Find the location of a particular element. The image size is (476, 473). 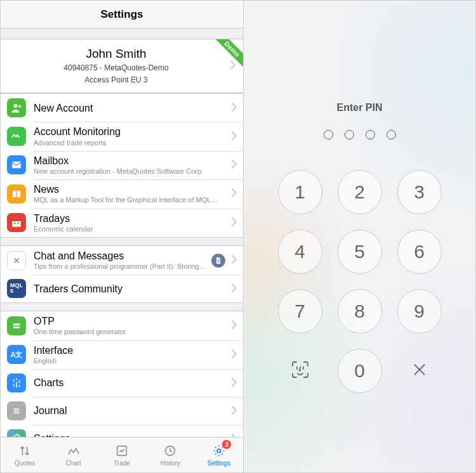

row-mailbox: MailboxNew account registration - MetaQu… is located at coordinates (122, 165).